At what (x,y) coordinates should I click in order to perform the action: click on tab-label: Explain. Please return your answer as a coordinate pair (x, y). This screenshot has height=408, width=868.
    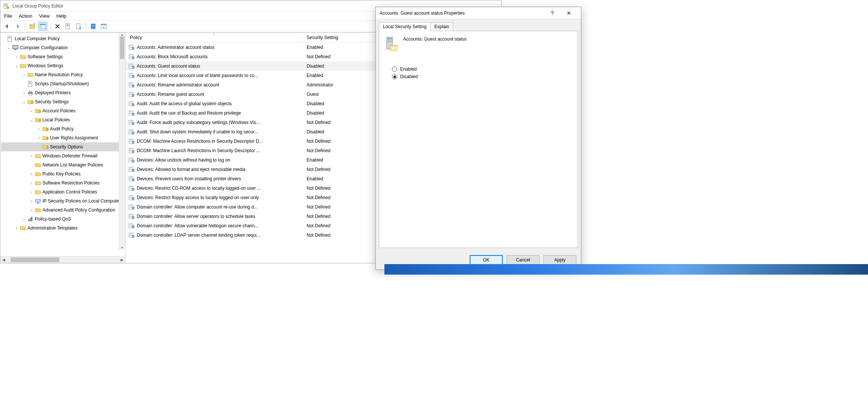
    Looking at the image, I should click on (442, 27).